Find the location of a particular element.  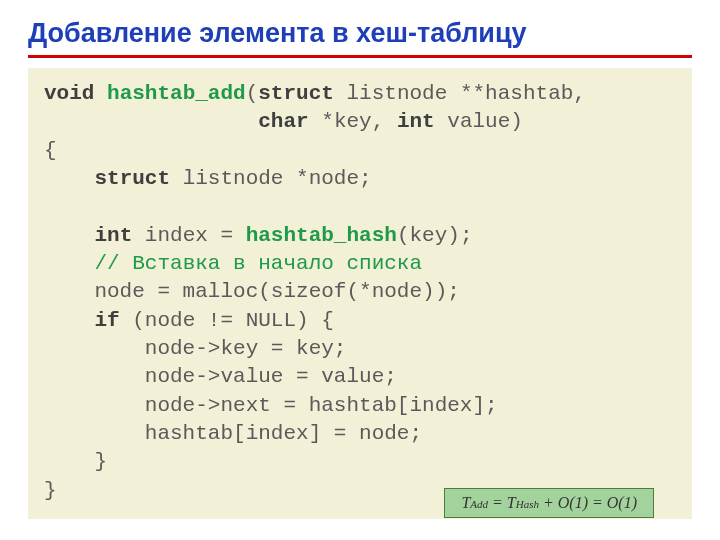

t: value) is located at coordinates (479, 122).